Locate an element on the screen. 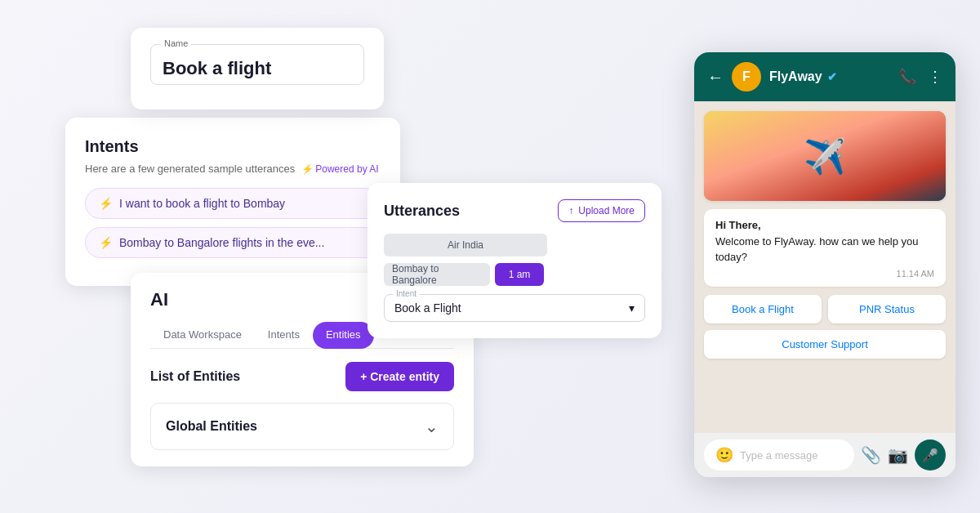 The image size is (980, 513). plane-icon: ✈️ is located at coordinates (825, 157).